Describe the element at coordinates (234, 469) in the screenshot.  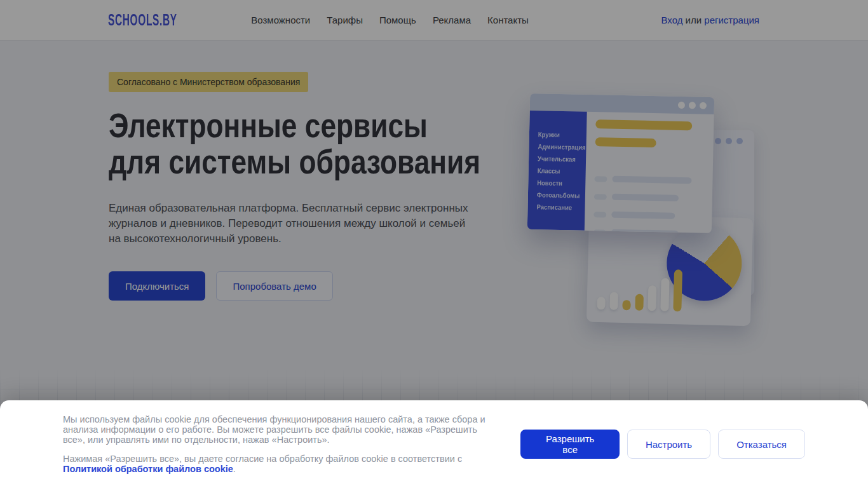
I see `cookie-paragraph-2-period: .` at that location.